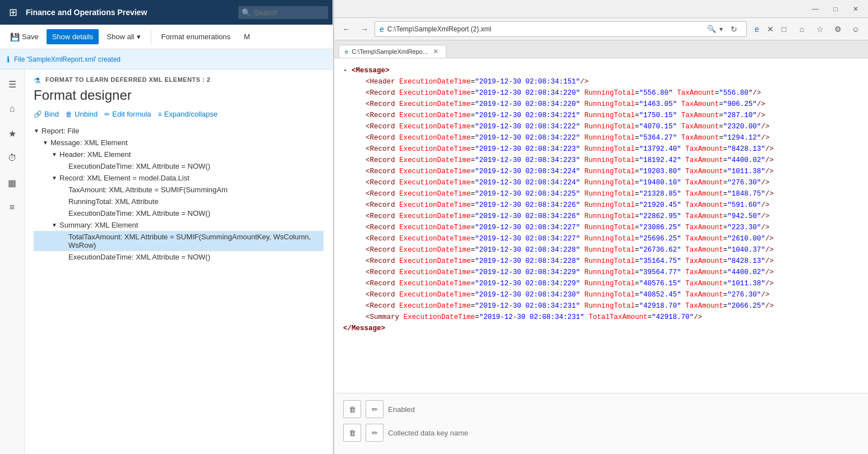  Describe the element at coordinates (856, 29) in the screenshot. I see `emoji-browser-icon: ☺` at that location.